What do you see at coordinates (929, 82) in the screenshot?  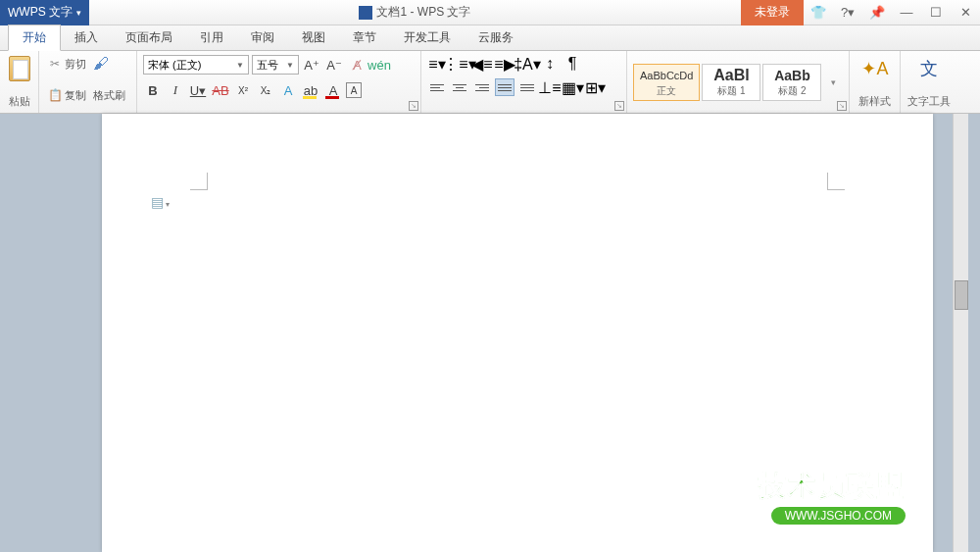 I see `group-text-tools: 文 文字工具` at bounding box center [929, 82].